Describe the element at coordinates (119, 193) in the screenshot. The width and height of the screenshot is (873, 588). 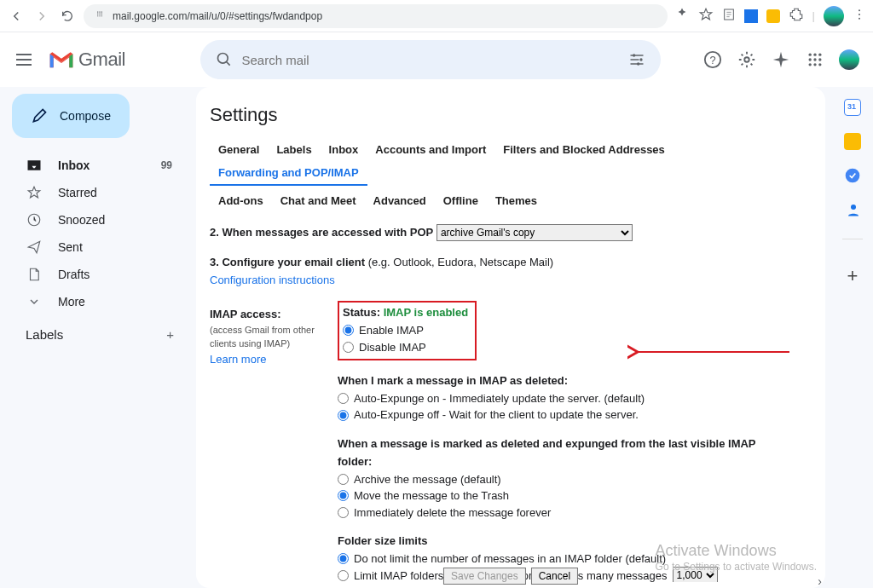
I see `nav-label: Starred` at that location.